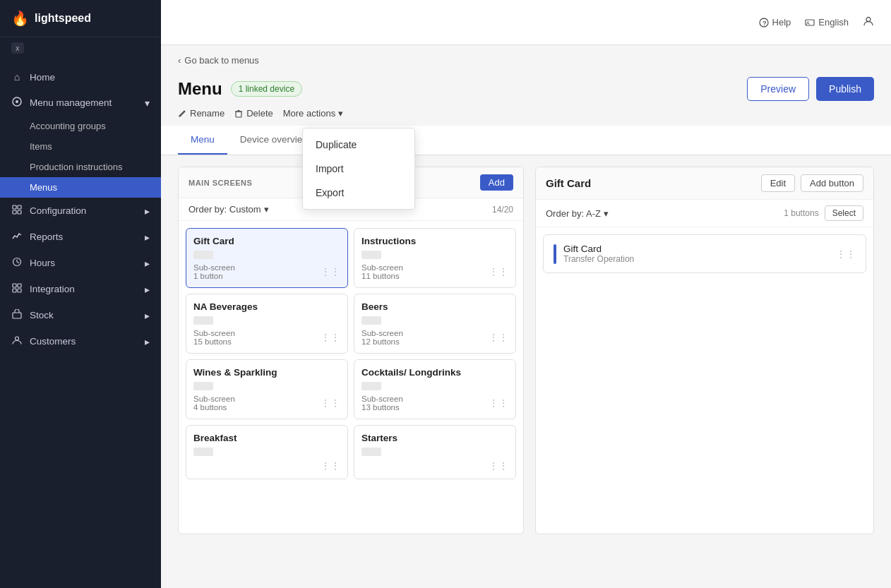 Image resolution: width=891 pixels, height=588 pixels. Describe the element at coordinates (80, 210) in the screenshot. I see `sidebar-item-configuration: Configuration ▸` at that location.